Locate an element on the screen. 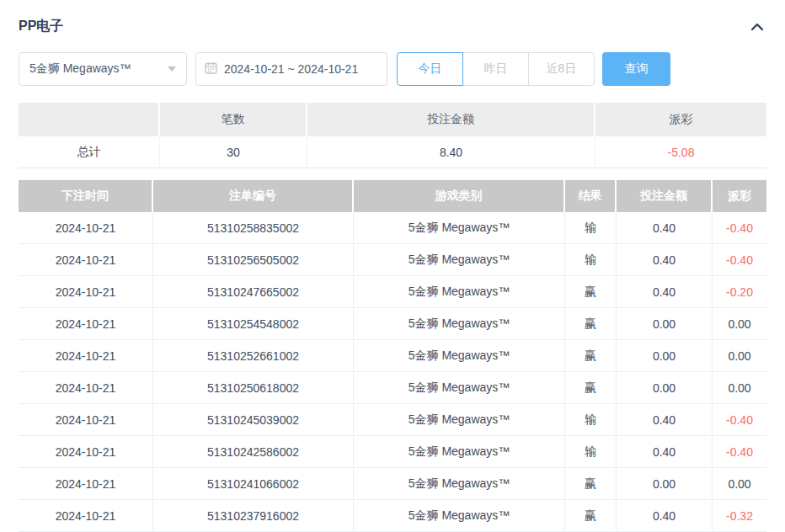 This screenshot has width=785, height=532. cell-order-number: 51310237916002 is located at coordinates (254, 515).